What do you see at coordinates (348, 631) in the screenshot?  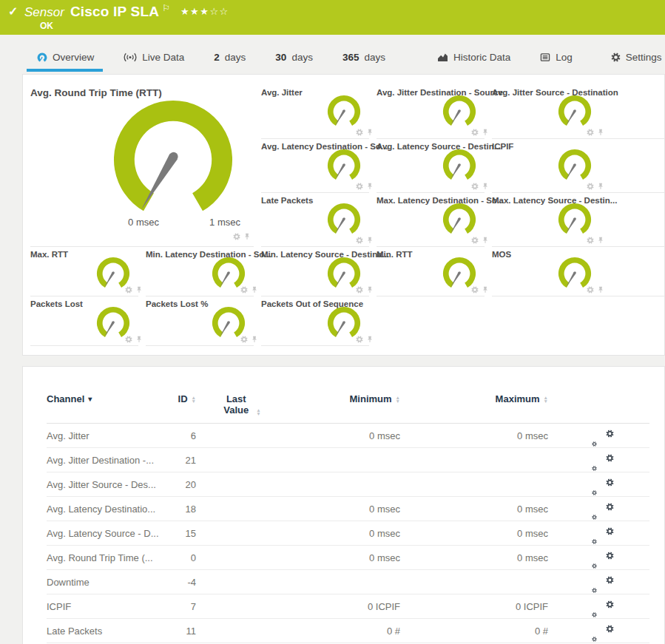 I see `channel-row: Late Packets110 #0 #` at bounding box center [348, 631].